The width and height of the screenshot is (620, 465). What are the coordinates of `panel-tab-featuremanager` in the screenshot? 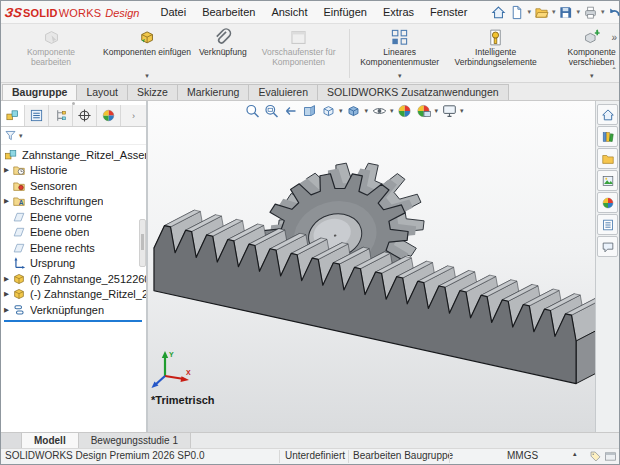 It's located at (13, 116).